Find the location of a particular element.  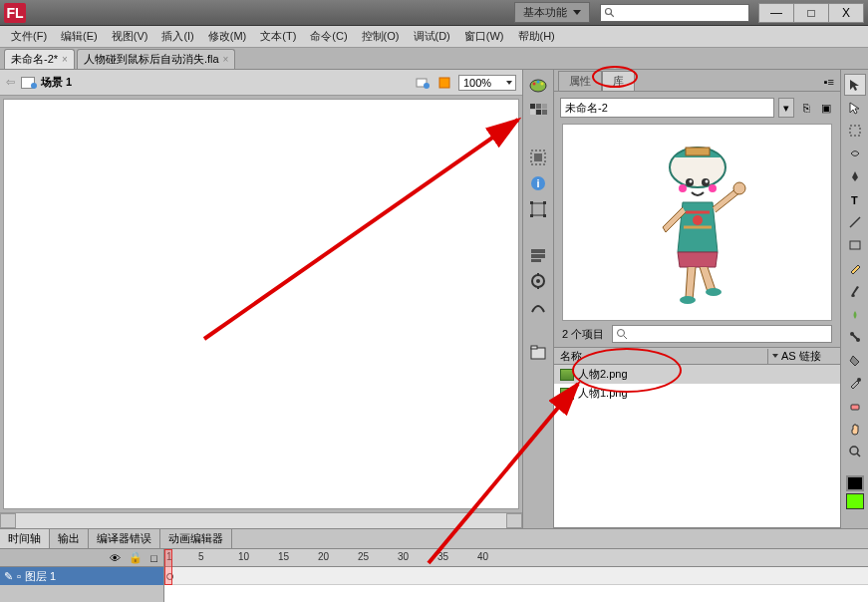

swatches-panel-icon is located at coordinates (538, 112).